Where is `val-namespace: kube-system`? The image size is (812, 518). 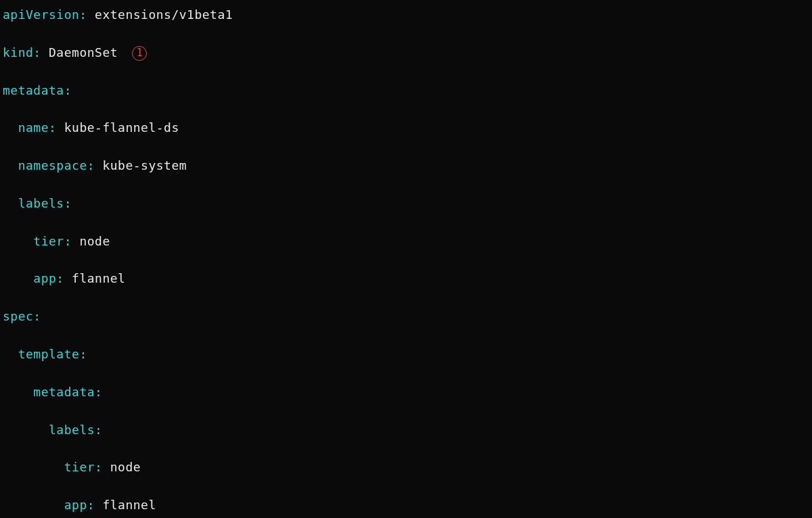
val-namespace: kube-system is located at coordinates (145, 165).